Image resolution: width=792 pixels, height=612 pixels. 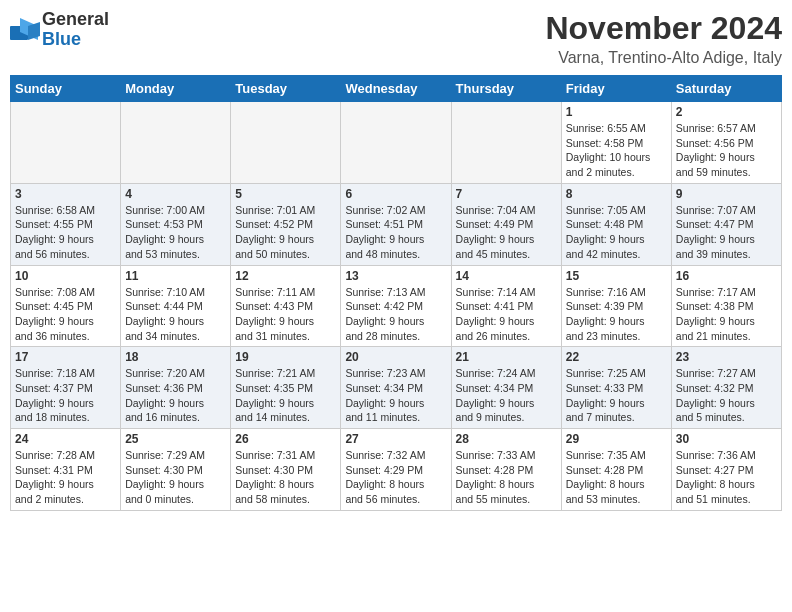 I want to click on day-info: Sunrise: 7:35 AM Sunset: 4:28 PM Dayligh…, so click(x=616, y=478).